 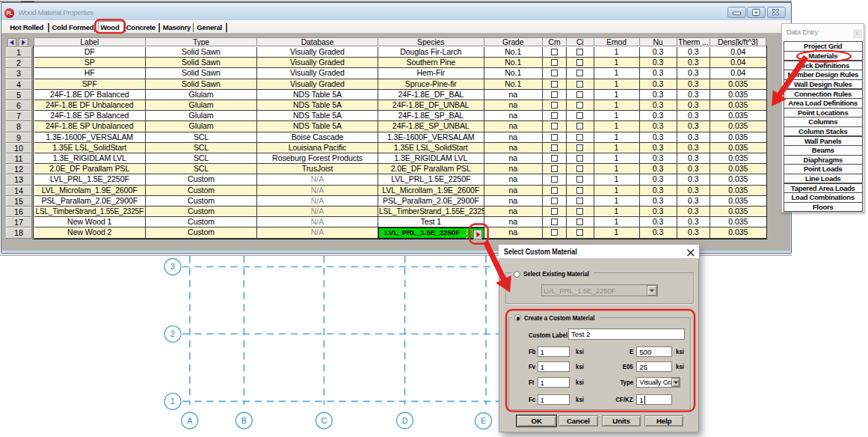 I want to click on svg-text: E, so click(x=483, y=421).